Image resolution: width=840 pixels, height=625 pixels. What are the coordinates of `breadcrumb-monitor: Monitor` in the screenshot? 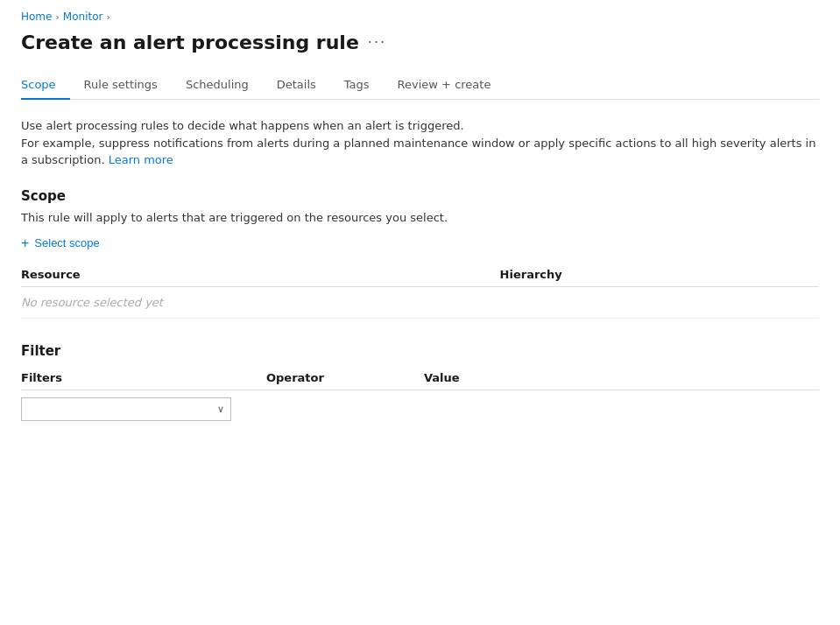 It's located at (83, 17).